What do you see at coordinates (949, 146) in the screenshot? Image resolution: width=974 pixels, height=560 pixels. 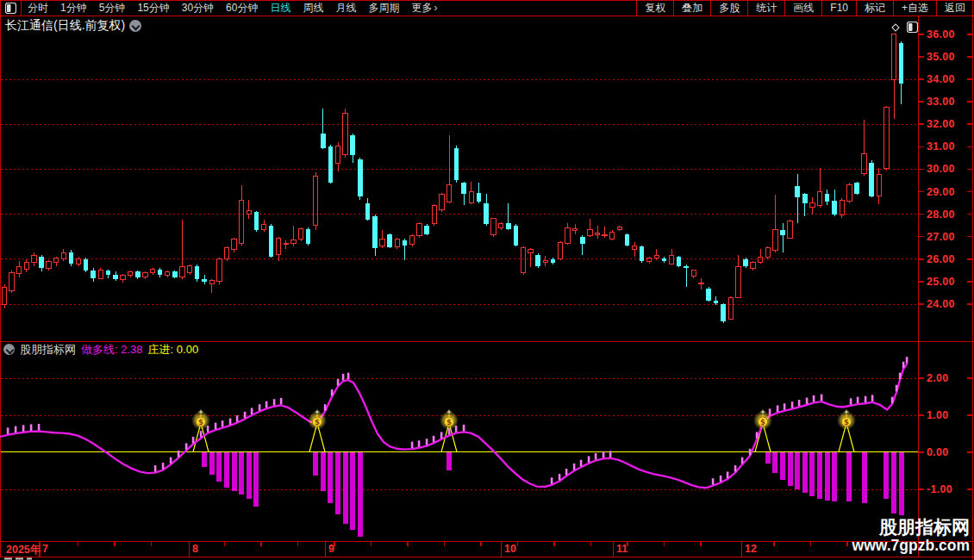 I see `price-axis-label: 31.00` at bounding box center [949, 146].